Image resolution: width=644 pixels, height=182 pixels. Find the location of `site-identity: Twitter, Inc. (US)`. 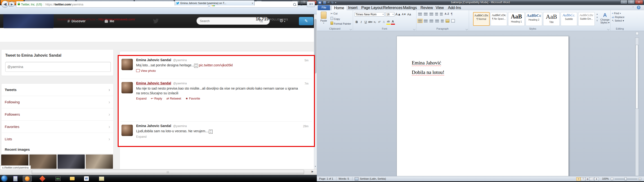

site-identity: Twitter, Inc. (US) is located at coordinates (31, 5).